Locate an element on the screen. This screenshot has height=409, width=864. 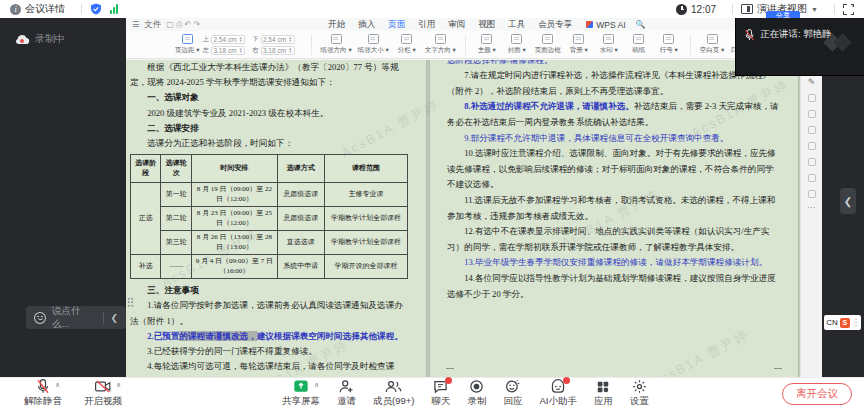
fullscreen-button is located at coordinates (848, 10).